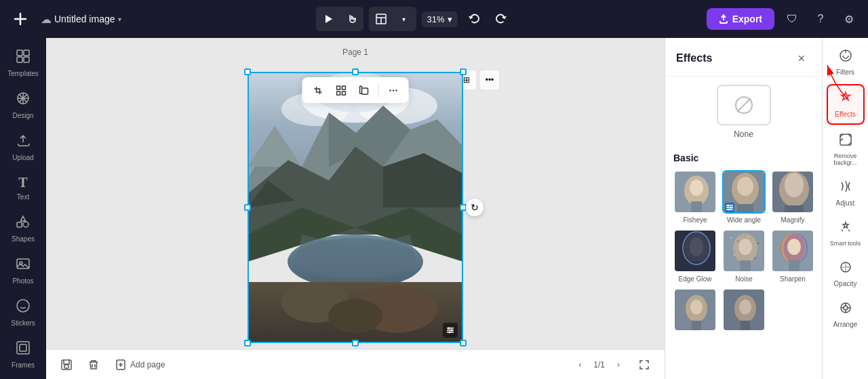  I want to click on sidebar-item-templates: Templates, so click(23, 63).